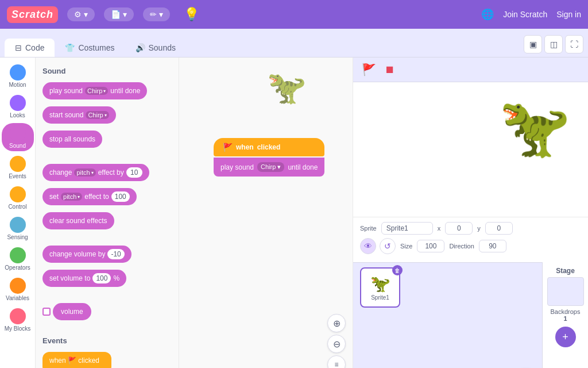 This screenshot has height=368, width=588. What do you see at coordinates (161, 14) in the screenshot?
I see `edit-arrow-icon: ▾` at bounding box center [161, 14].